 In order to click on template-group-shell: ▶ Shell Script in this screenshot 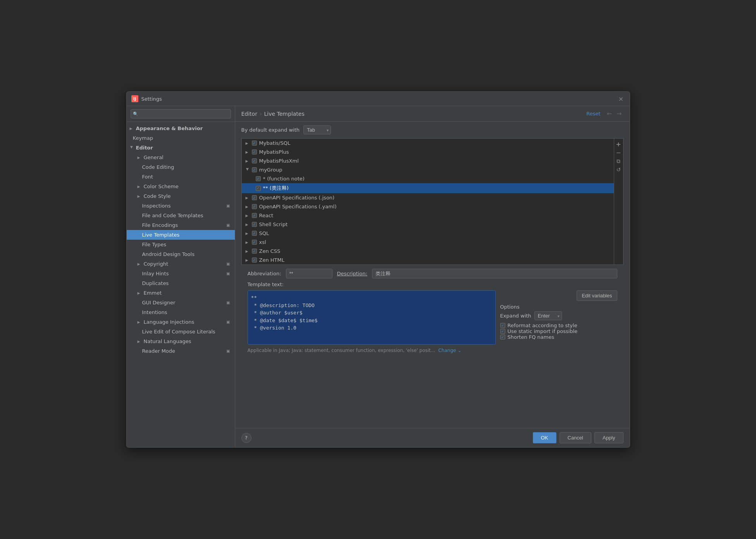, I will do `click(428, 225)`.